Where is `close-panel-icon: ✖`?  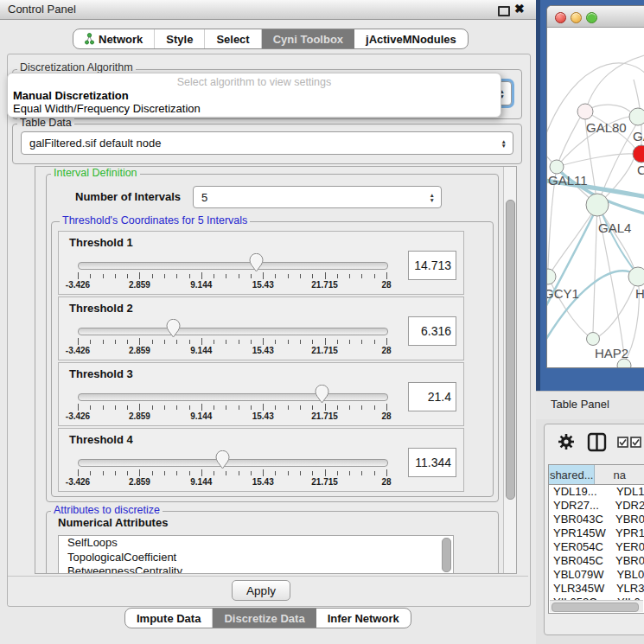
close-panel-icon: ✖ is located at coordinates (520, 9).